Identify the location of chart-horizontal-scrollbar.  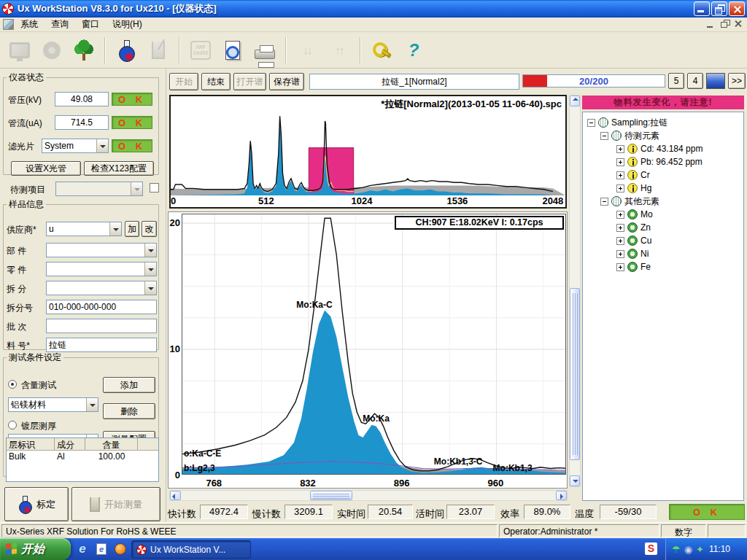
(368, 496).